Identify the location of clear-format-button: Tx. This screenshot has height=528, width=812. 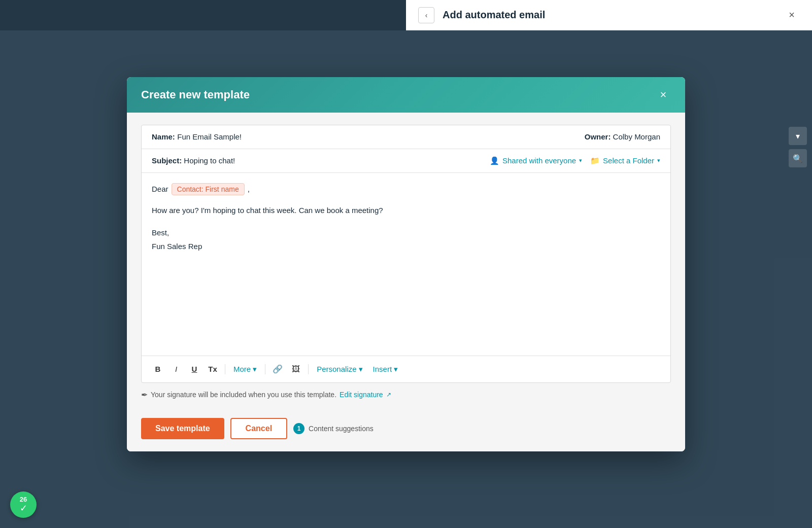
(213, 369).